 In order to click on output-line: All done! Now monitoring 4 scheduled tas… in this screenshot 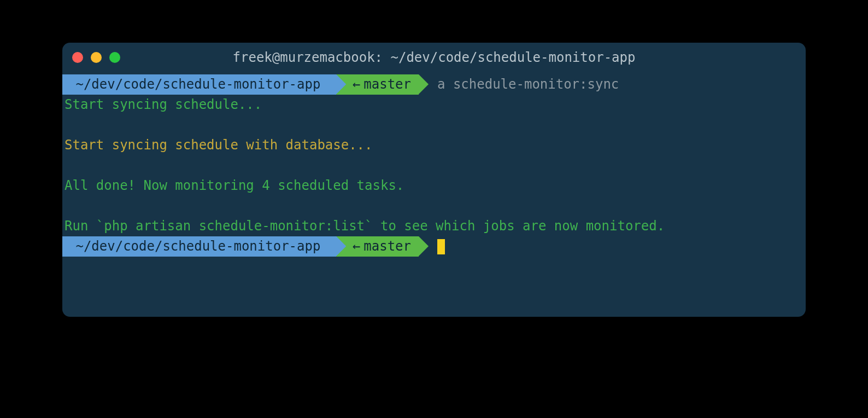, I will do `click(434, 186)`.